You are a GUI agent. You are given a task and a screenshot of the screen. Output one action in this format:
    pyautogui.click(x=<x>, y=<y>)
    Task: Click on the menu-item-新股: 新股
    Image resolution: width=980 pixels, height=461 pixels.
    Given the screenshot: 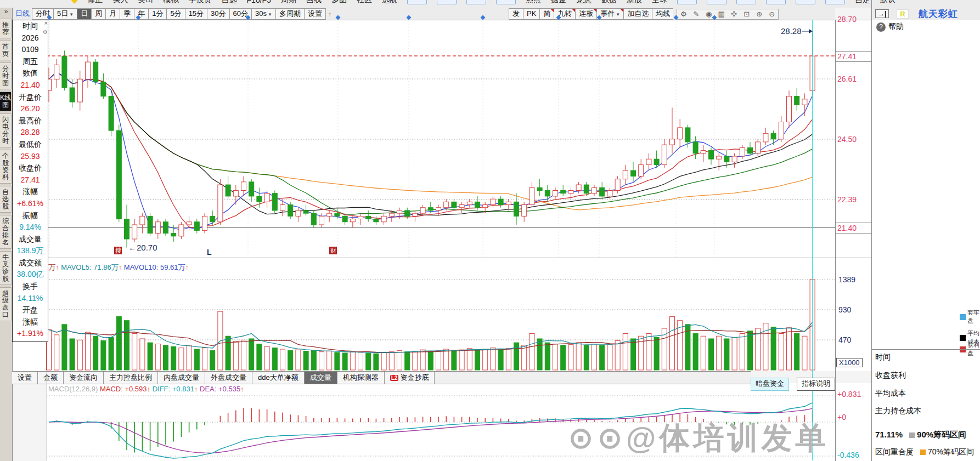 What is the action you would take?
    pyautogui.click(x=634, y=2)
    